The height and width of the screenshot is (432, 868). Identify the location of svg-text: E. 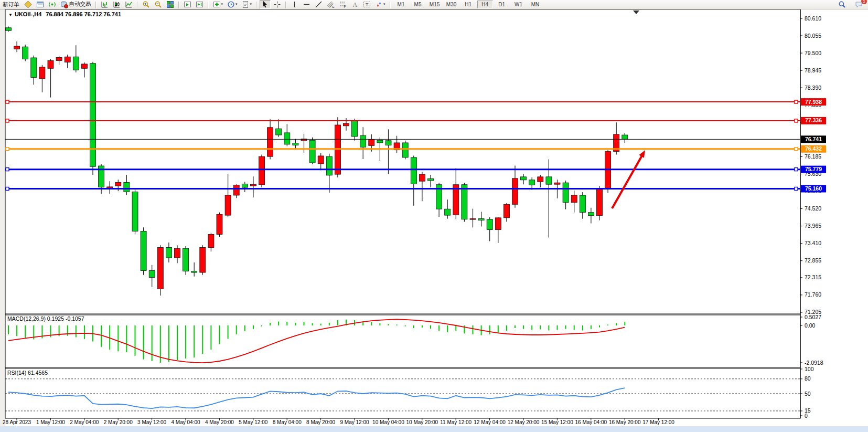
(334, 7).